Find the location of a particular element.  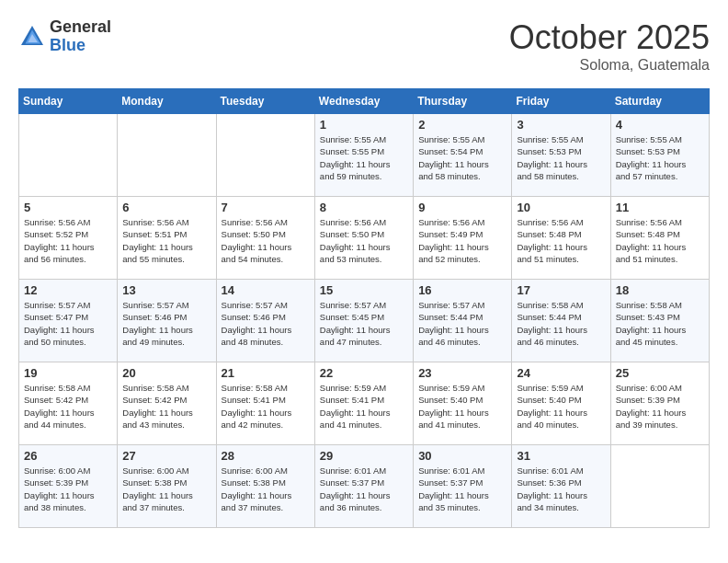

day-number: 12 is located at coordinates (68, 291).